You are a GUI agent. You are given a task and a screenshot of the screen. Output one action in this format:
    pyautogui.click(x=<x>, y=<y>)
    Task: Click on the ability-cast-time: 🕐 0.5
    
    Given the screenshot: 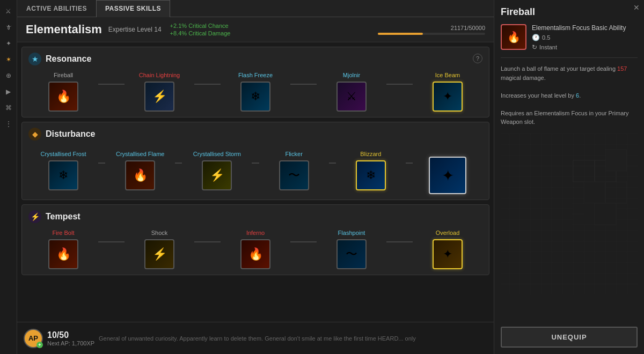 What is the action you would take?
    pyautogui.click(x=579, y=38)
    